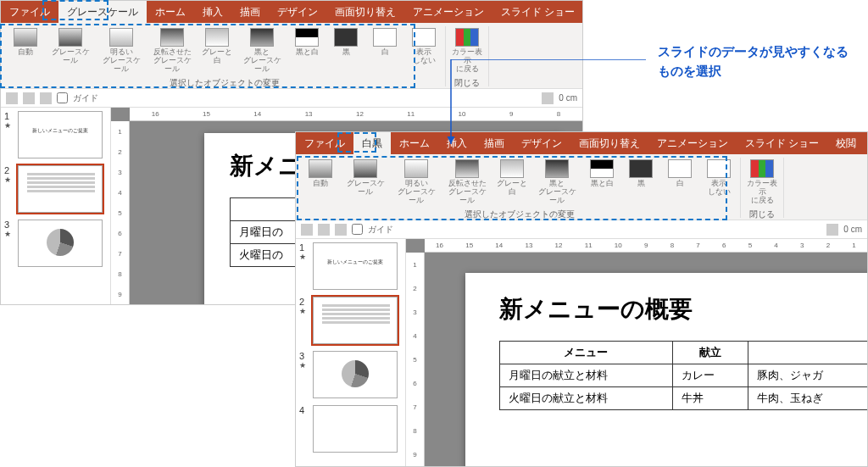  Describe the element at coordinates (719, 12) in the screenshot. I see `tab-help: ヘルプ` at that location.